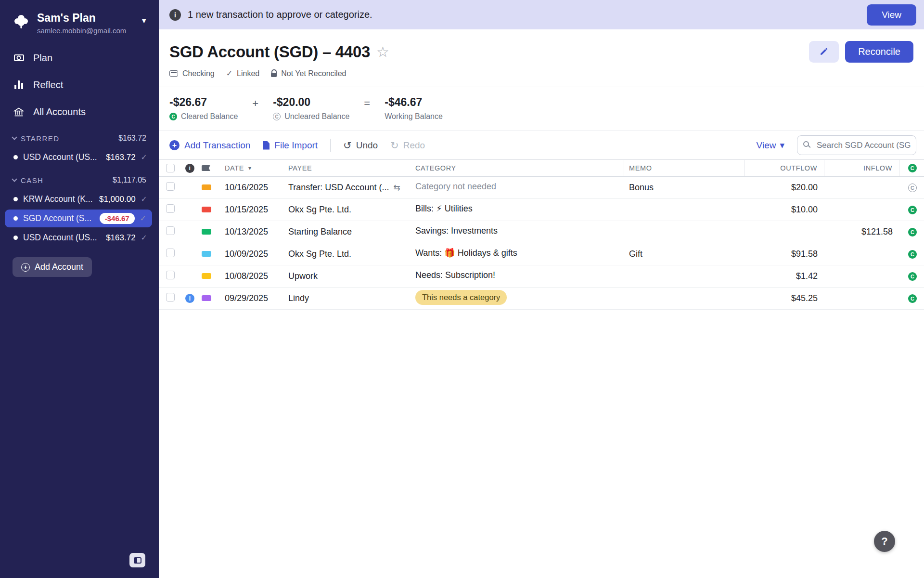 The height and width of the screenshot is (578, 924). What do you see at coordinates (879, 52) in the screenshot?
I see `reconcile-button: Reconcile` at bounding box center [879, 52].